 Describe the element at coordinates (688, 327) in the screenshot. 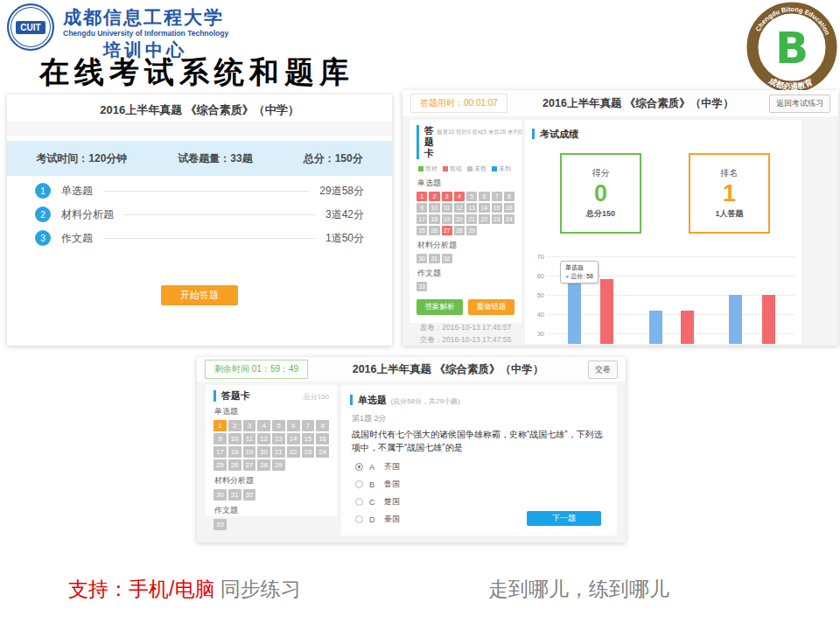

I see `chart-bar-材料分析题-2` at that location.